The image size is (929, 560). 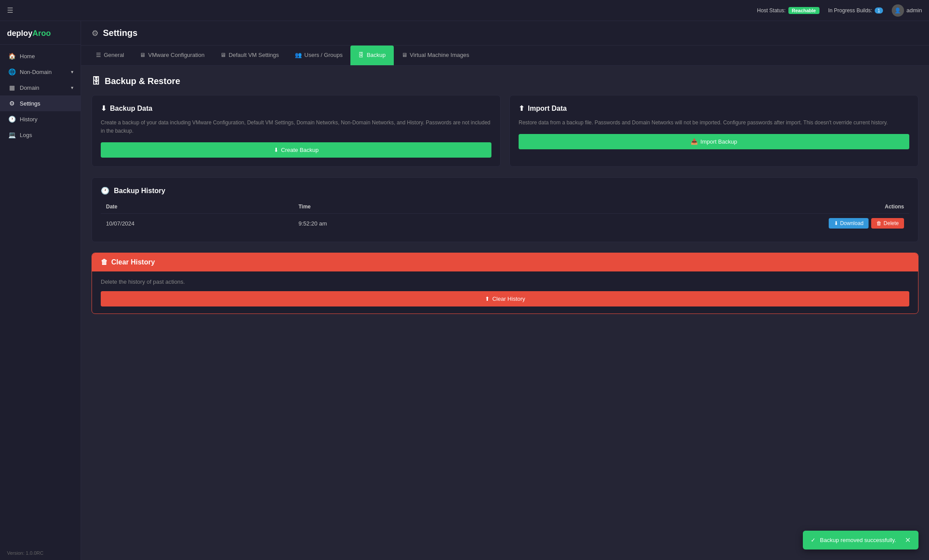 I want to click on clear-history-section: 🗑 Clear History Delete the history of pa…, so click(x=505, y=283).